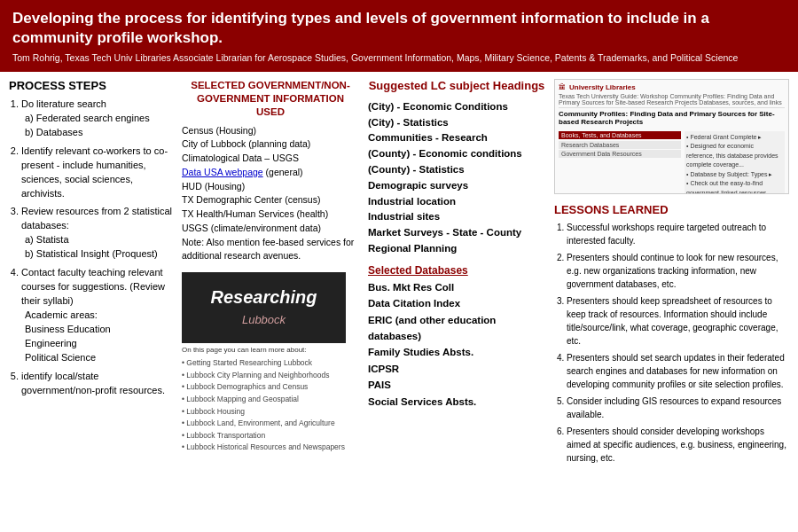 The image size is (798, 532). What do you see at coordinates (270, 364) in the screenshot?
I see `research-image-box: Researching Lubbock On this page you can…` at bounding box center [270, 364].